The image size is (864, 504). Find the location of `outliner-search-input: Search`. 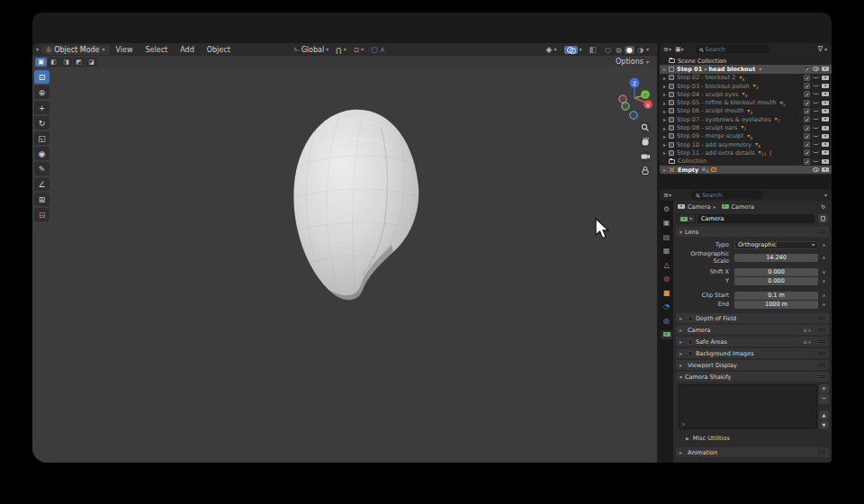

outliner-search-input: Search is located at coordinates (733, 49).